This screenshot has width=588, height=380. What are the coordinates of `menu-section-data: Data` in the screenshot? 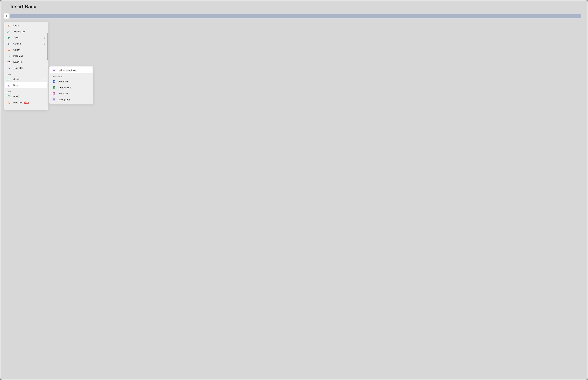 It's located at (26, 74).